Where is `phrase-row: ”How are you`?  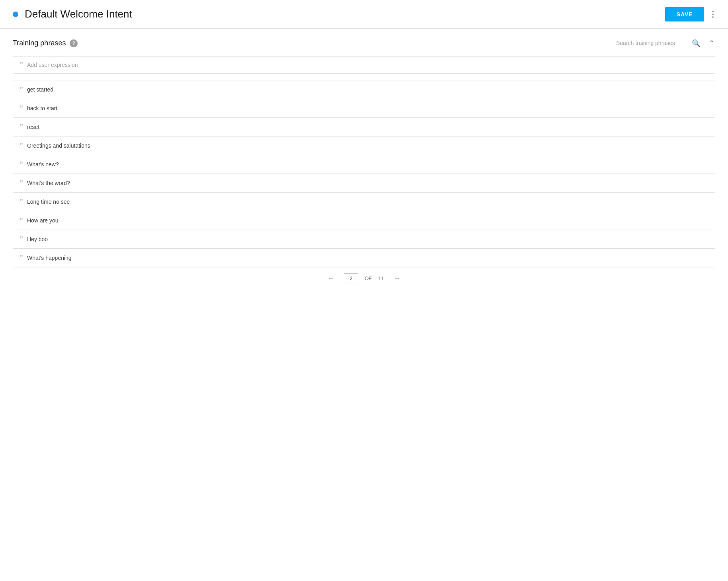 phrase-row: ”How are you is located at coordinates (364, 220).